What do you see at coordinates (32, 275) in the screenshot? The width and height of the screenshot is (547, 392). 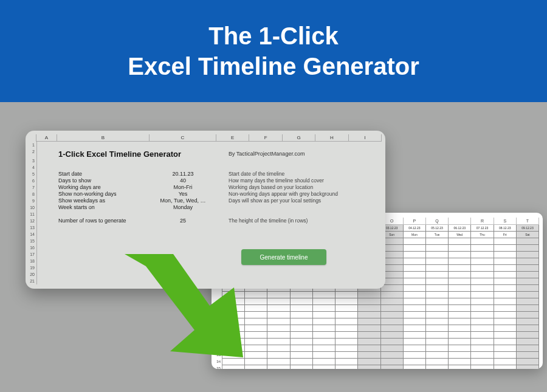 I see `row-number: 20` at bounding box center [32, 275].